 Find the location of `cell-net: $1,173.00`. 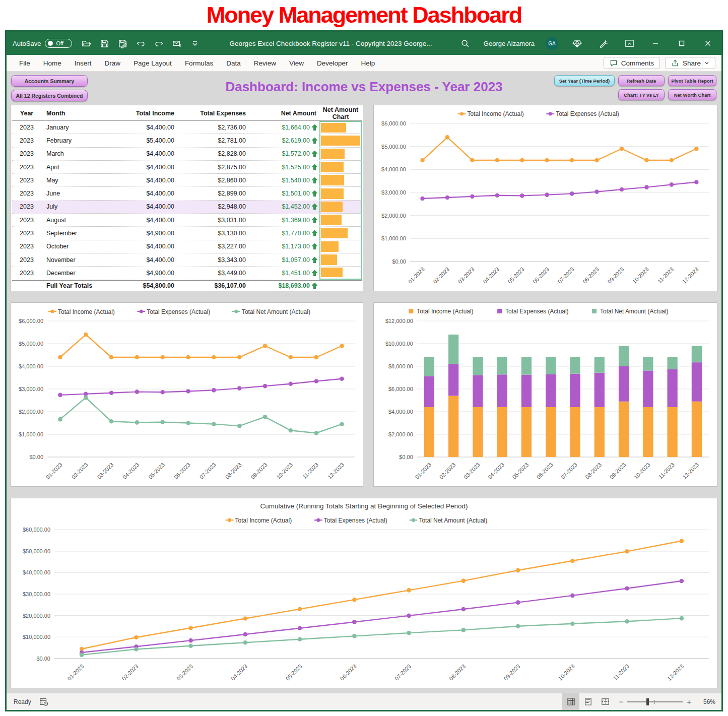

cell-net: $1,173.00 is located at coordinates (287, 246).